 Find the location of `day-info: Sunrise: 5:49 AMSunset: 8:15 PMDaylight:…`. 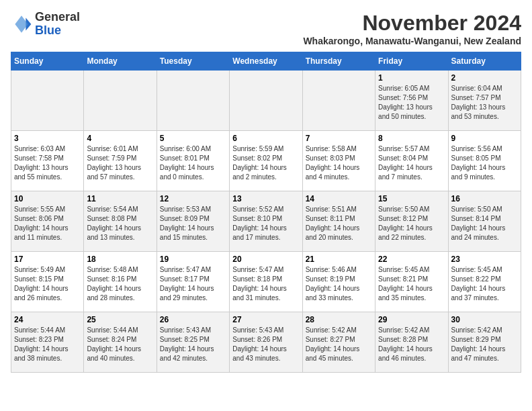

day-info: Sunrise: 5:49 AMSunset: 8:15 PMDaylight:… is located at coordinates (47, 284).